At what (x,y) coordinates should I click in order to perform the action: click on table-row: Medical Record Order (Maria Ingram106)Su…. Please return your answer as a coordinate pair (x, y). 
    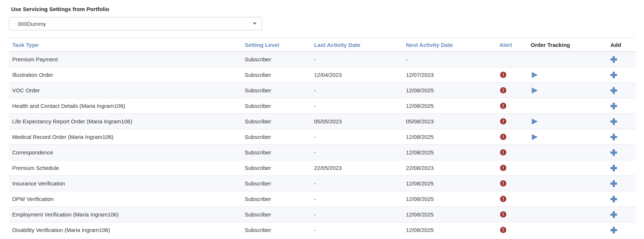
    Looking at the image, I should click on (322, 137).